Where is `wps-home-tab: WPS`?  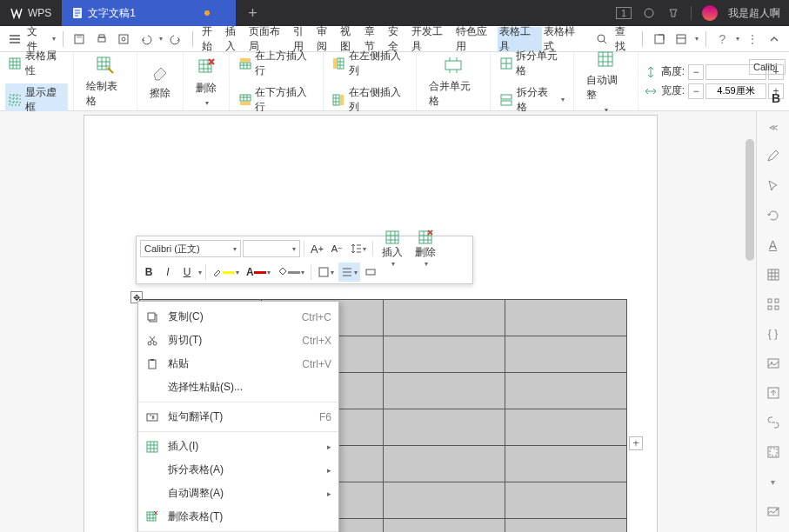 wps-home-tab: WPS is located at coordinates (31, 13).